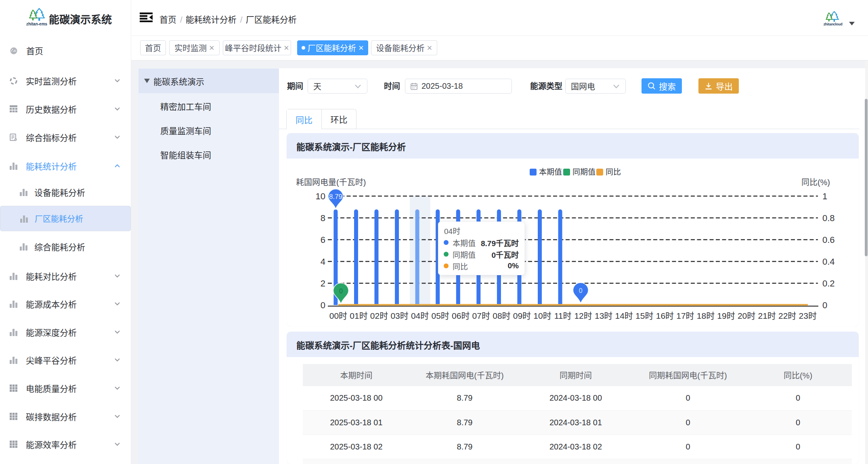  Describe the element at coordinates (665, 316) in the screenshot. I see `svg-text: 16时` at that location.